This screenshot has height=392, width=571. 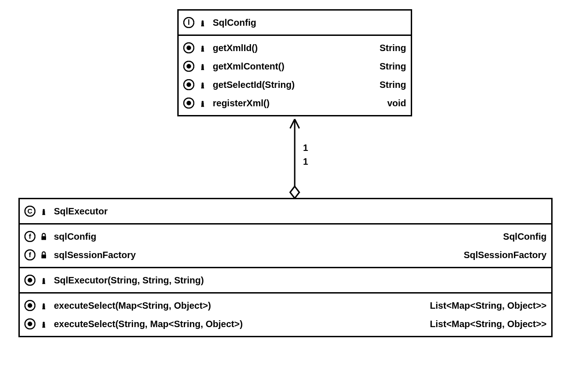 What do you see at coordinates (30, 211) in the screenshot?
I see `svg-text: C` at bounding box center [30, 211].